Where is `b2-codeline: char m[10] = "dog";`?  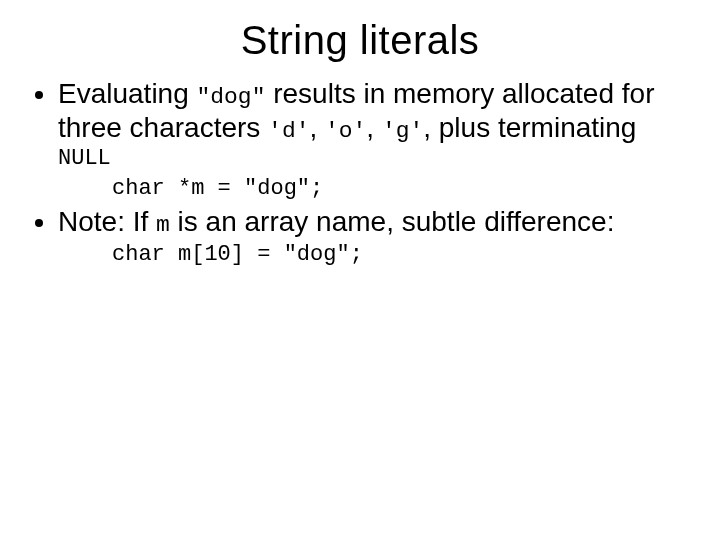
b2-codeline: char m[10] = "dog"; is located at coordinates (401, 255).